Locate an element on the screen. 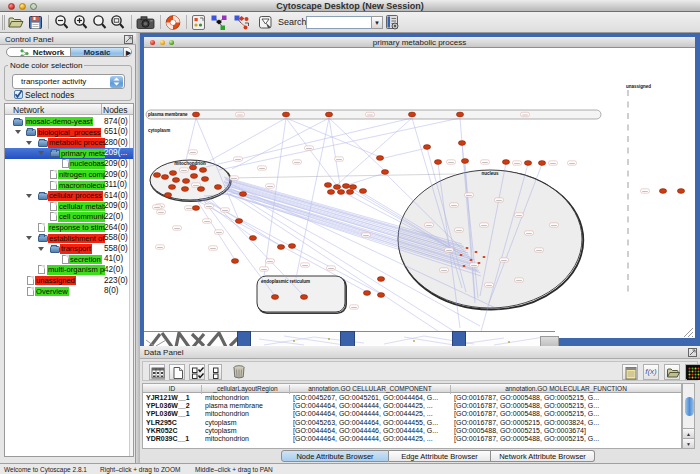  svg-text: mitochondrion is located at coordinates (190, 164).